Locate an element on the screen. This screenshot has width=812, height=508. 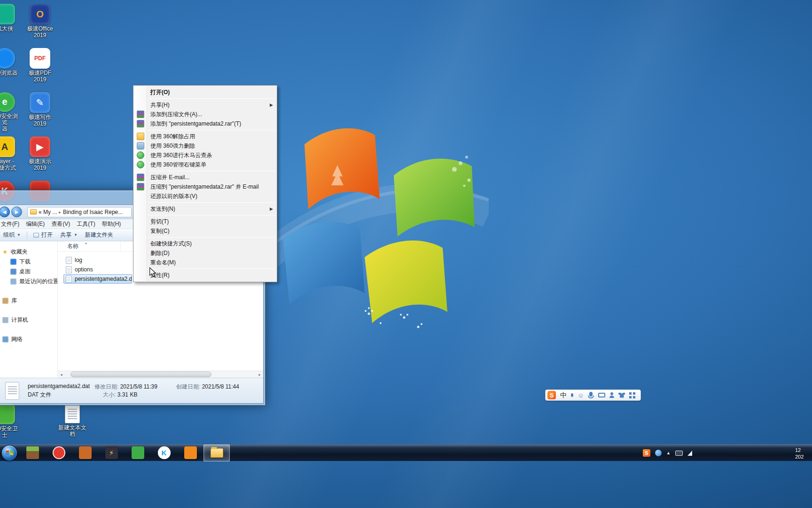
desktop-icon: 鼠大侠 is located at coordinates (10, 24).